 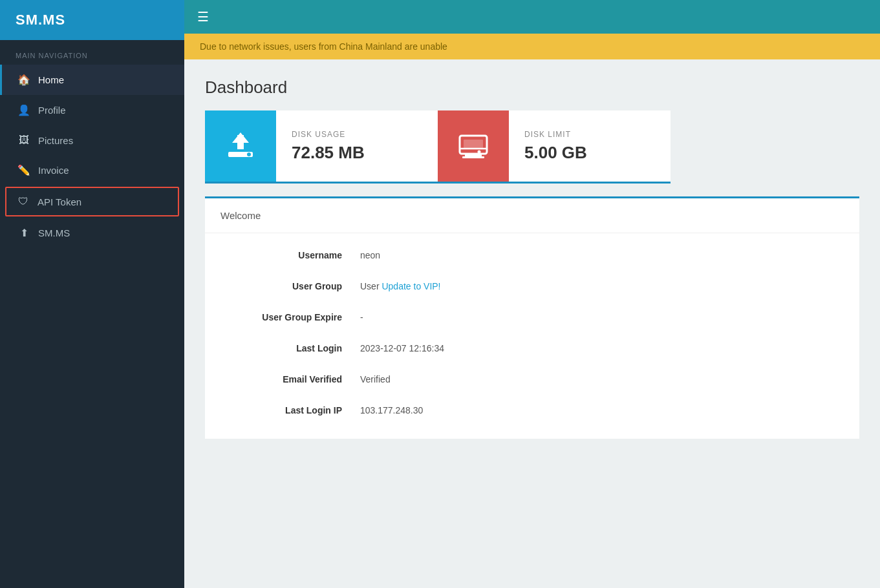 What do you see at coordinates (532, 216) in the screenshot?
I see `welcome-header: Welcome` at bounding box center [532, 216].